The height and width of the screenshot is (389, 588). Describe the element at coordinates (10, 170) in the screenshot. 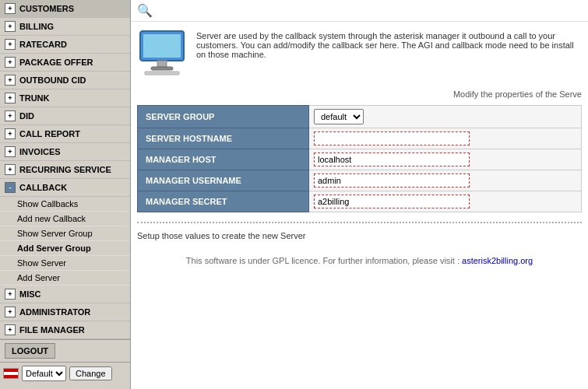

I see `expand-icon-recurring-service: +` at that location.